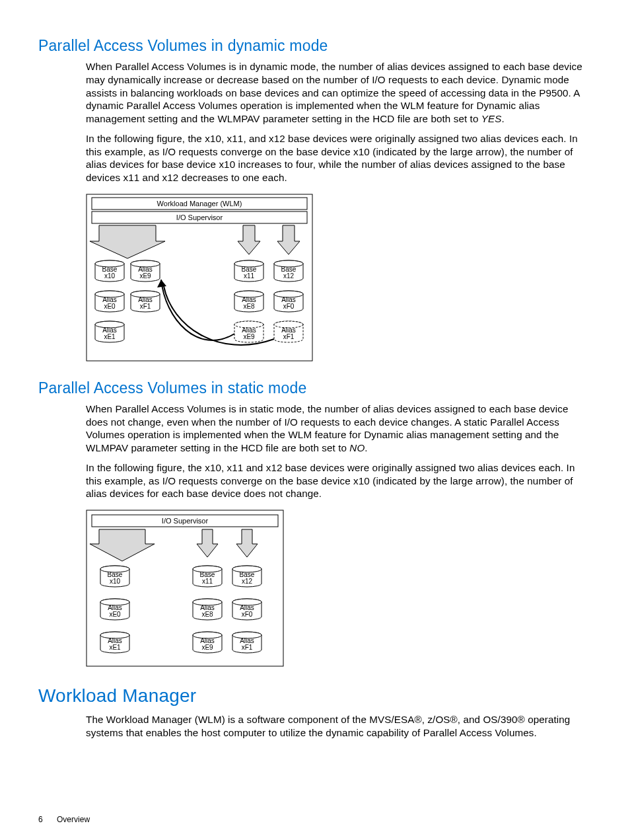 The image size is (630, 840). What do you see at coordinates (249, 332) in the screenshot?
I see `cyl-alias-xe9-dashed: Alias xE9` at bounding box center [249, 332].